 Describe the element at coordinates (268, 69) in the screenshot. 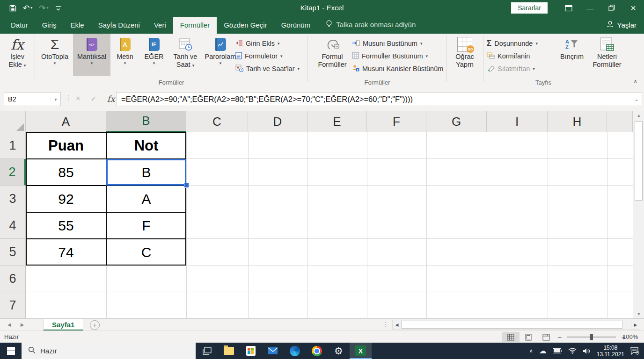

I see `date-time-functions-button: Tarih ve Saat'lar` at that location.